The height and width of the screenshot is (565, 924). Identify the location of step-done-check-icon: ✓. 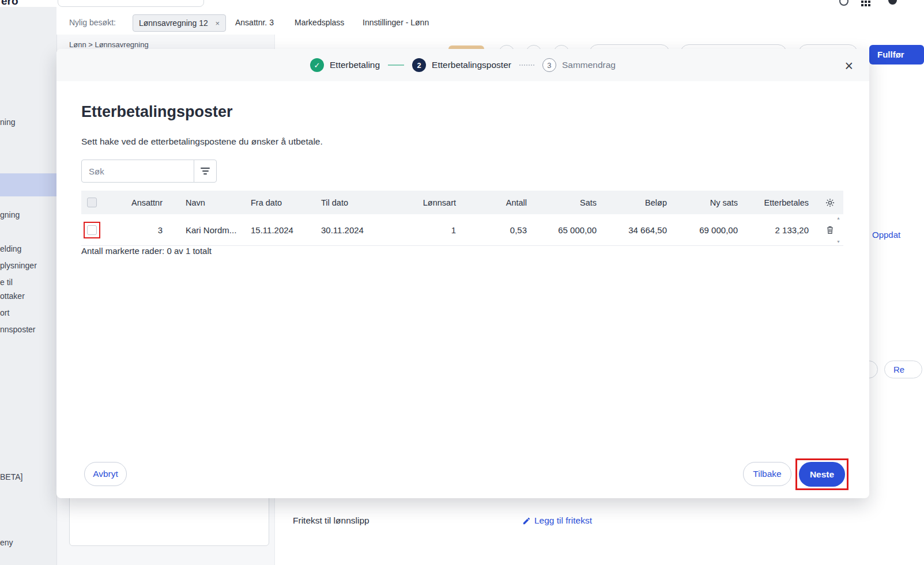
(317, 65).